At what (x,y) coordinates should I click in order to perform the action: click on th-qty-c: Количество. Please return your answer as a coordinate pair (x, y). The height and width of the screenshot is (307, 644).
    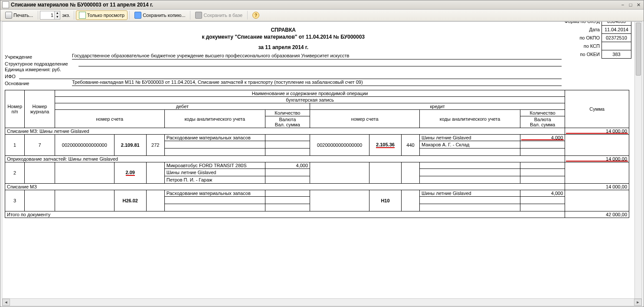
    Looking at the image, I should click on (542, 113).